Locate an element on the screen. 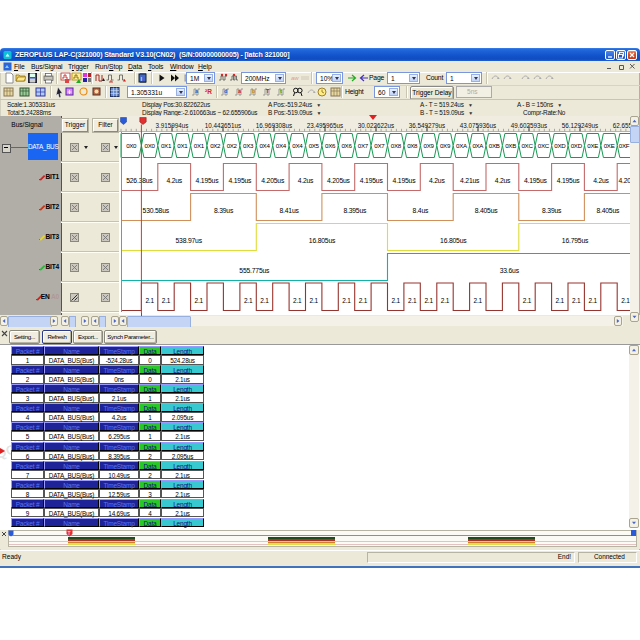 The height and width of the screenshot is (640, 640). svg-text: 16.795us is located at coordinates (576, 240).